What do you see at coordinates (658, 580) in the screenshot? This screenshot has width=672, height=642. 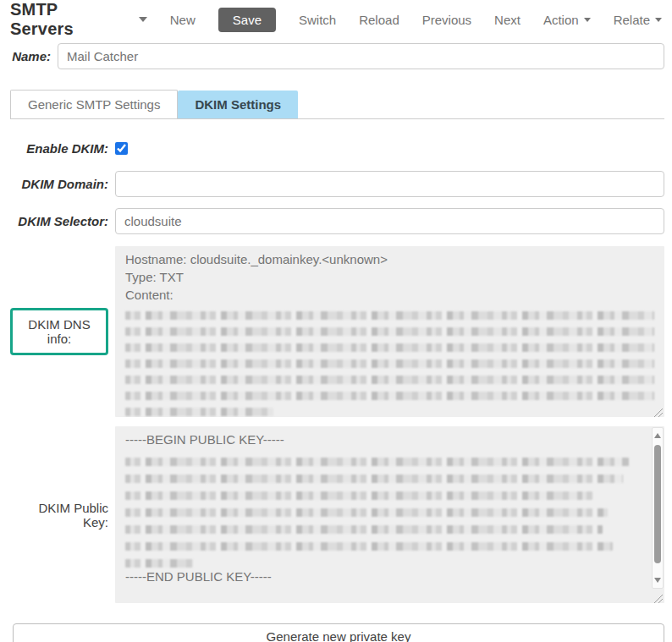 I see `scroll-down-icon` at bounding box center [658, 580].